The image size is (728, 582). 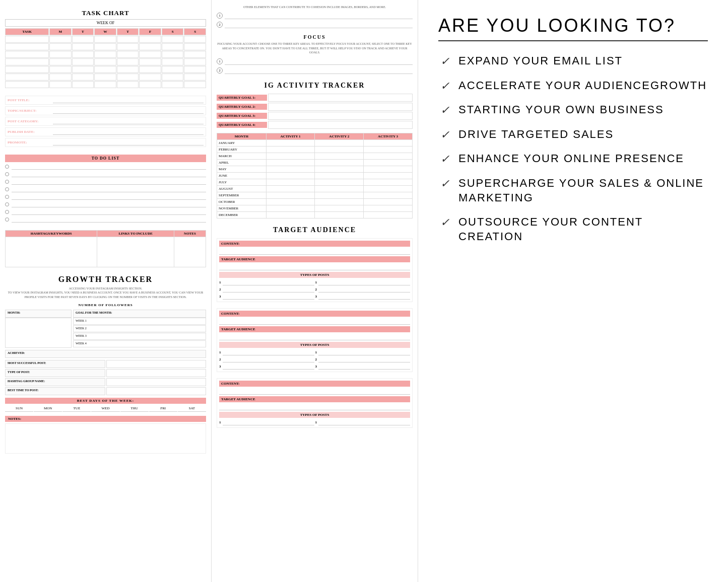 What do you see at coordinates (106, 439) in the screenshot?
I see `notes-area` at bounding box center [106, 439].